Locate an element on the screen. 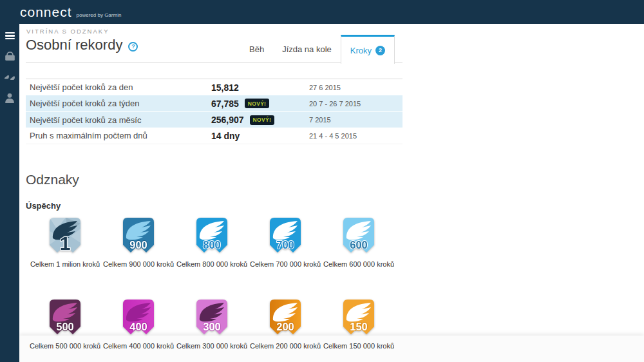  badge-ribbon-icon: 700 is located at coordinates (285, 236).